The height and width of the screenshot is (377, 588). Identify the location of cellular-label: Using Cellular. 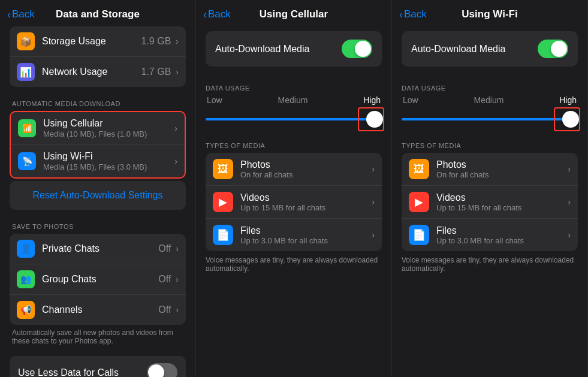
(108, 123).